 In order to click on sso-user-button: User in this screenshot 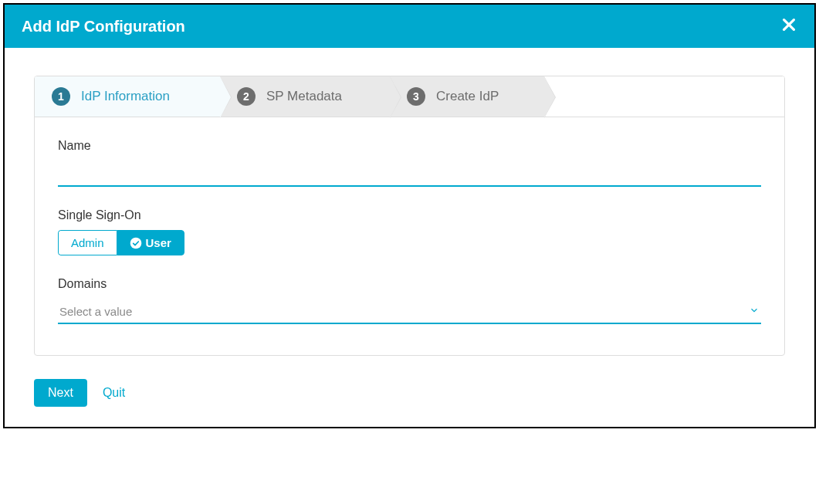, I will do `click(151, 242)`.